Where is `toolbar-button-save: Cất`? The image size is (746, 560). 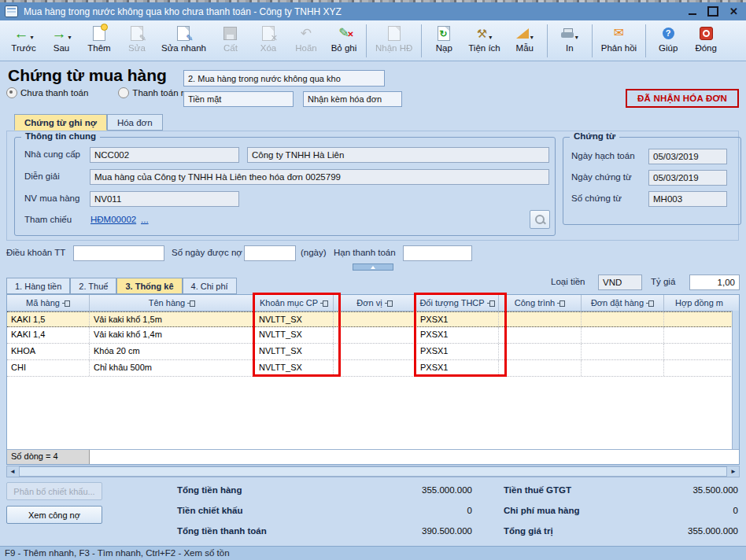 toolbar-button-save: Cất is located at coordinates (231, 38).